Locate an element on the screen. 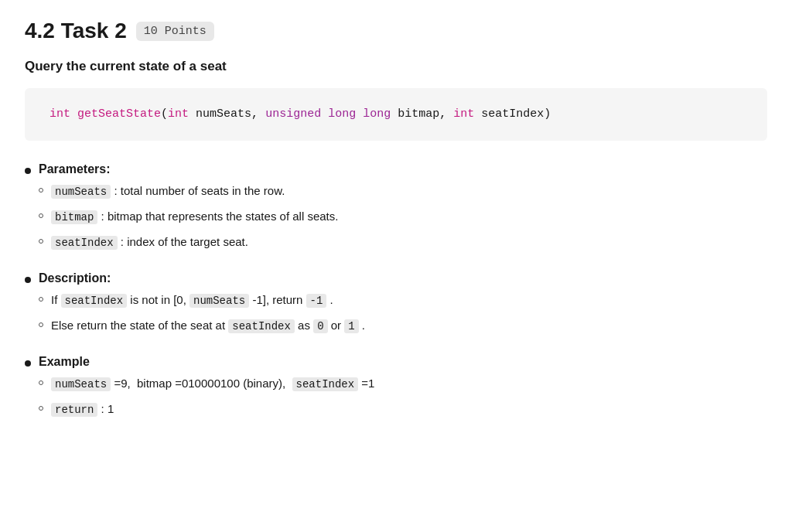 Image resolution: width=792 pixels, height=532 pixels. code-1: 1 is located at coordinates (351, 326).